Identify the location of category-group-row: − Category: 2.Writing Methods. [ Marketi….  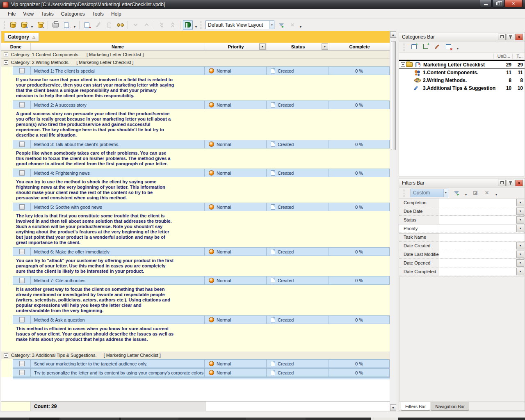
(195, 62).